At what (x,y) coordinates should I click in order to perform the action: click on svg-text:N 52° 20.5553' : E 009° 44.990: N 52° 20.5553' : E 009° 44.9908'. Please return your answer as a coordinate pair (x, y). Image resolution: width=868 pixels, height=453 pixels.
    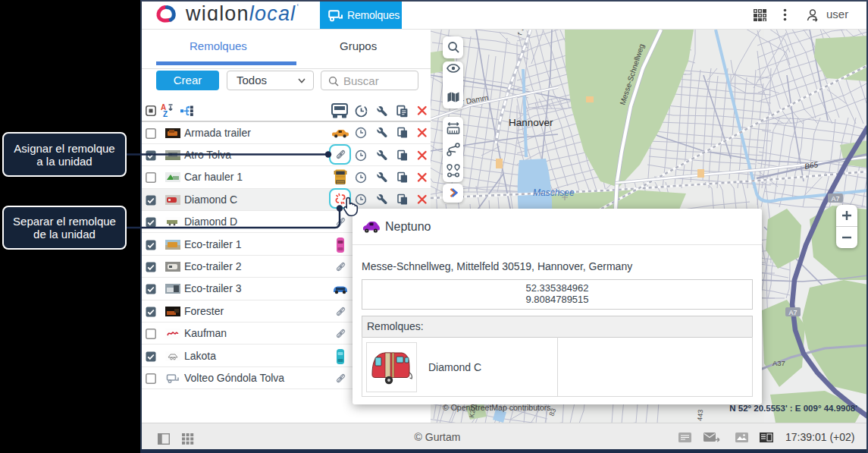
    Looking at the image, I should click on (793, 408).